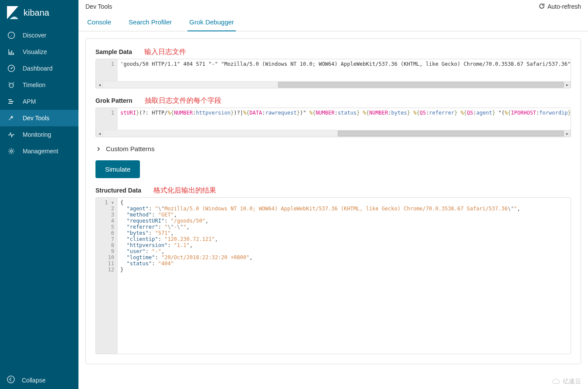 Image resolution: width=588 pixels, height=389 pixels. Describe the element at coordinates (564, 7) in the screenshot. I see `auto-refresh-label: Auto-refresh` at that location.